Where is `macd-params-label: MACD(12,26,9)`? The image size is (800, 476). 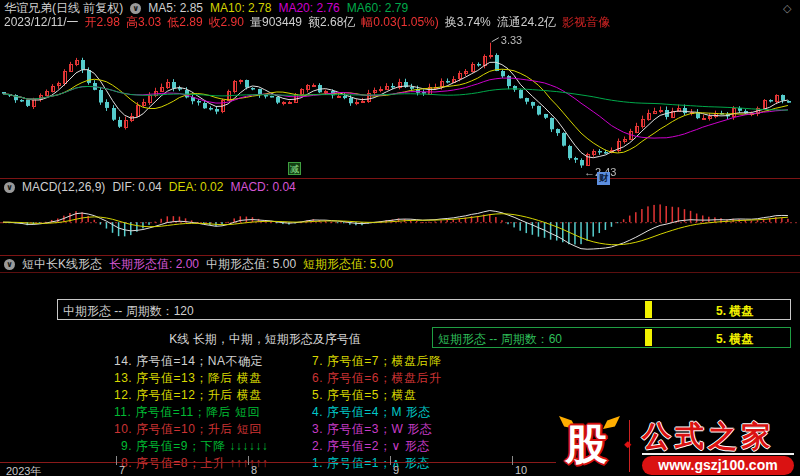
macd-params-label: MACD(12,26,9) is located at coordinates (64, 187).